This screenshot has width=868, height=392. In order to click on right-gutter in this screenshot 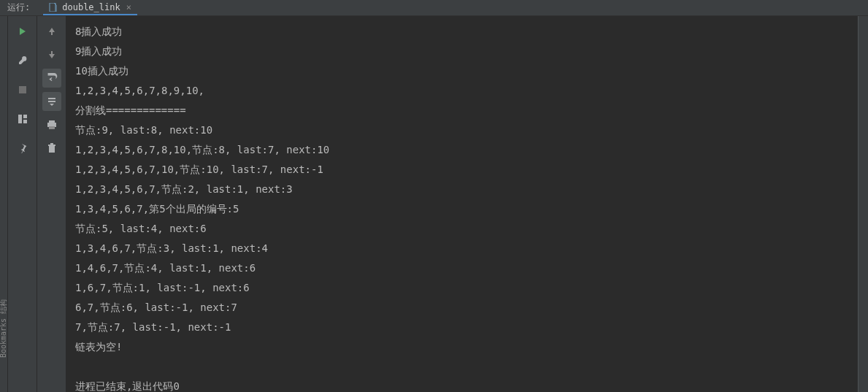, I will do `click(863, 204)`.